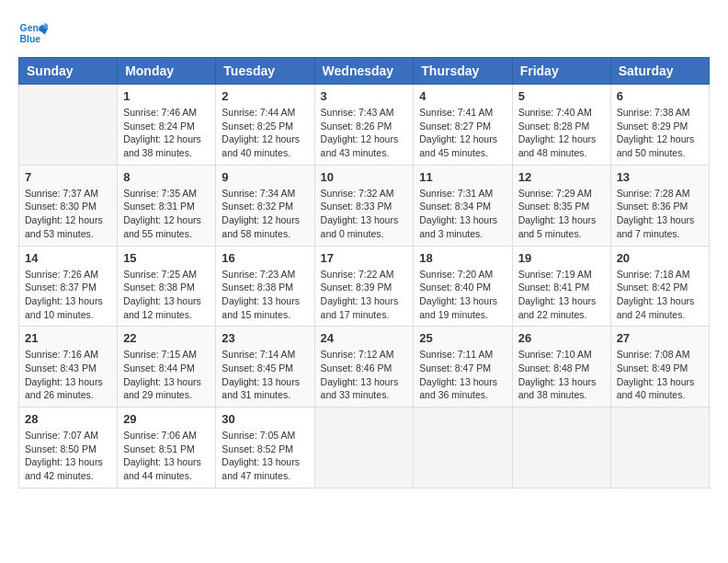  I want to click on day-info: Sunrise: 7:26 AMSunset: 8:37 PMDaylight:…, so click(68, 294).